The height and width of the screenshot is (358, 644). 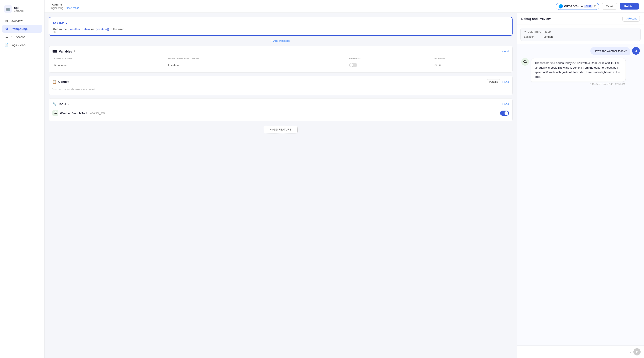 I want to click on var-key-value: location, so click(x=62, y=65).